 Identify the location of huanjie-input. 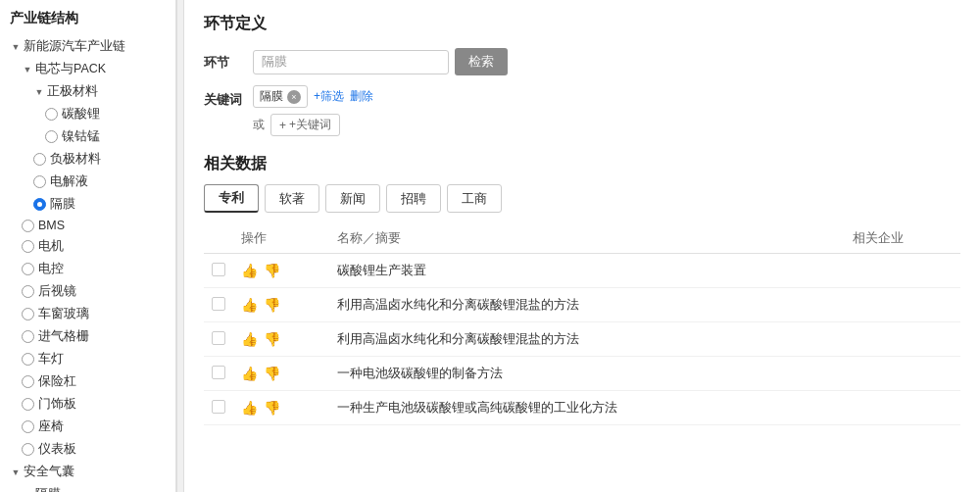
(351, 63).